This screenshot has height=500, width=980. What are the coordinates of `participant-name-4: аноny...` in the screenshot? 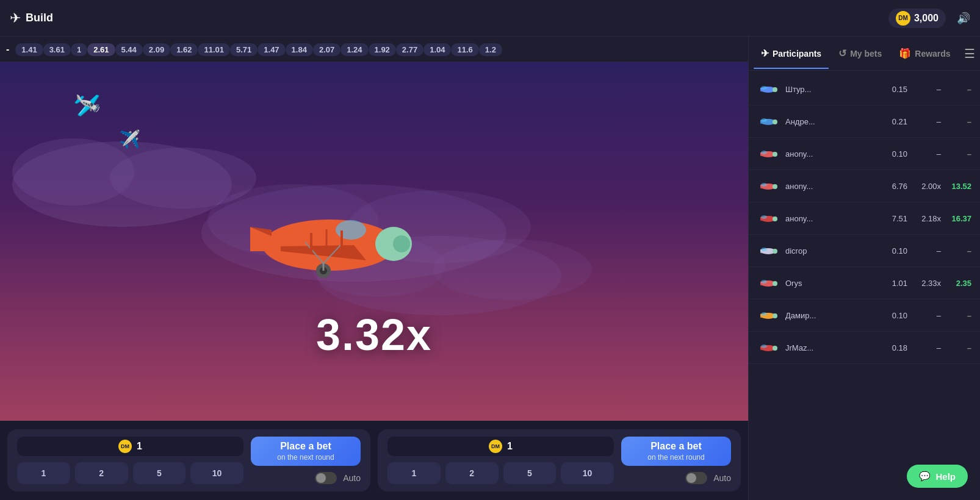 It's located at (831, 218).